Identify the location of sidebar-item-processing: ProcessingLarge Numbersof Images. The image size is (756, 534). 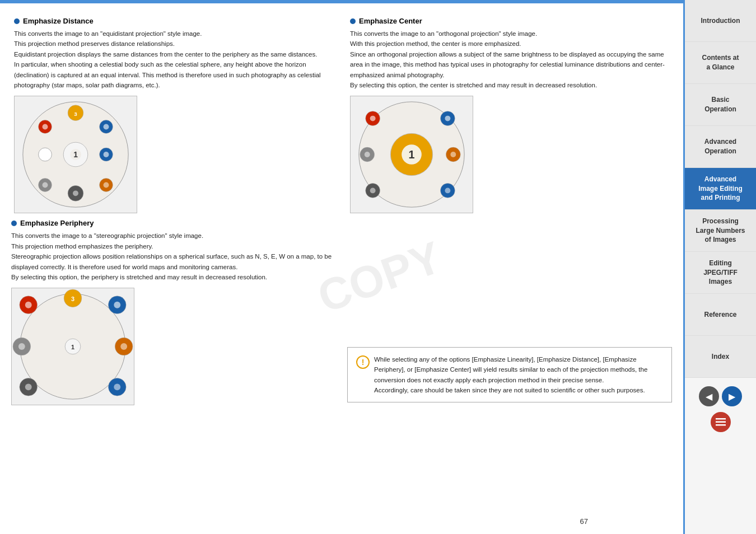
(720, 231).